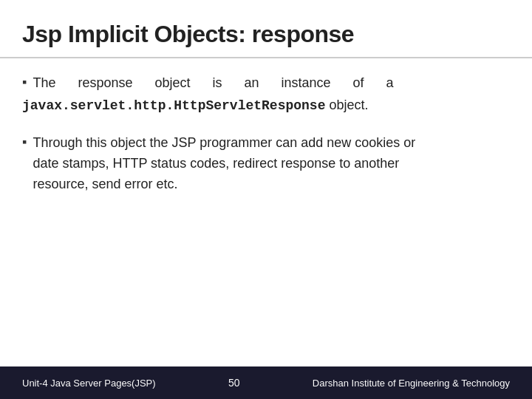 This screenshot has width=532, height=399. Describe the element at coordinates (266, 106) in the screenshot. I see `bullet-code-line: javax.servlet.http.HttpServletResponse o…` at that location.